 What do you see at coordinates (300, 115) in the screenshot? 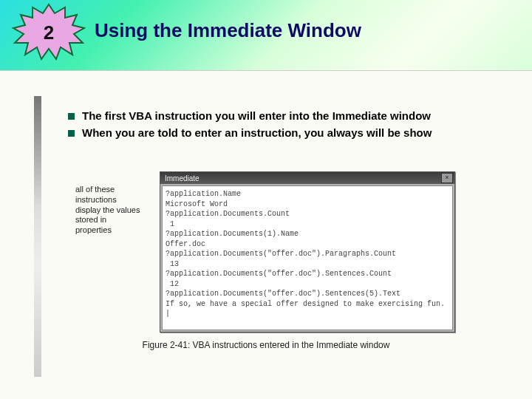
I see `list-item: The first VBA instruction you will enter…` at bounding box center [300, 115].